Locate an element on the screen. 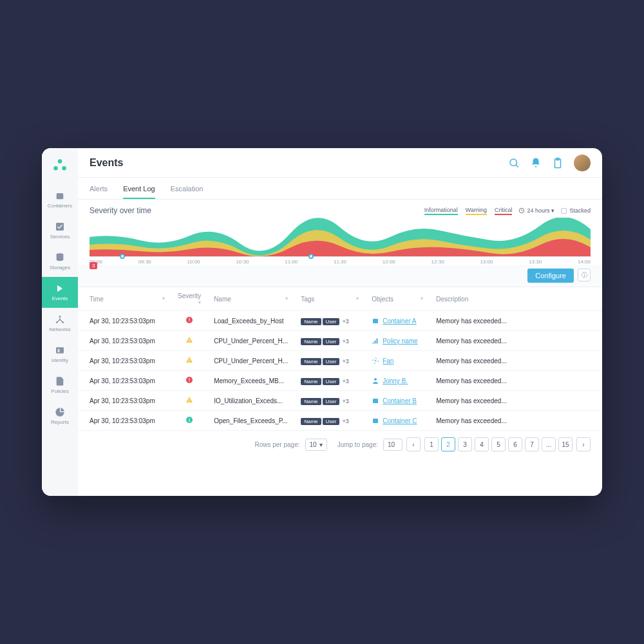 Image resolution: width=644 pixels, height=644 pixels. search-icon is located at coordinates (514, 163).